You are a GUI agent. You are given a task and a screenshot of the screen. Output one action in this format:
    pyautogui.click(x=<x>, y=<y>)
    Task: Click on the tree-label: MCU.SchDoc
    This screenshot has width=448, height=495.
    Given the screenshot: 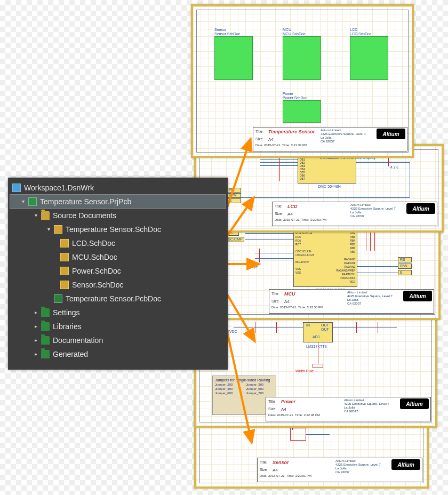 What is the action you would take?
    pyautogui.click(x=95, y=257)
    